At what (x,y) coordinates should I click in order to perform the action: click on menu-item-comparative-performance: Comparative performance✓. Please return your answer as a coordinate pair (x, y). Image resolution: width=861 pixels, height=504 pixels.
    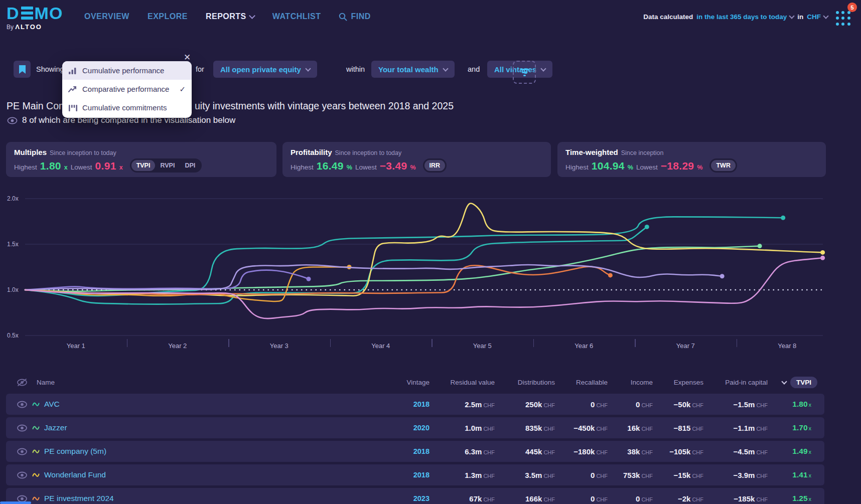
    Looking at the image, I should click on (127, 89).